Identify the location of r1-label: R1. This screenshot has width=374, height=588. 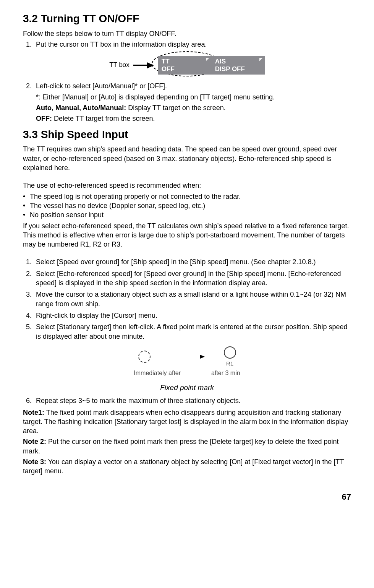
(230, 364).